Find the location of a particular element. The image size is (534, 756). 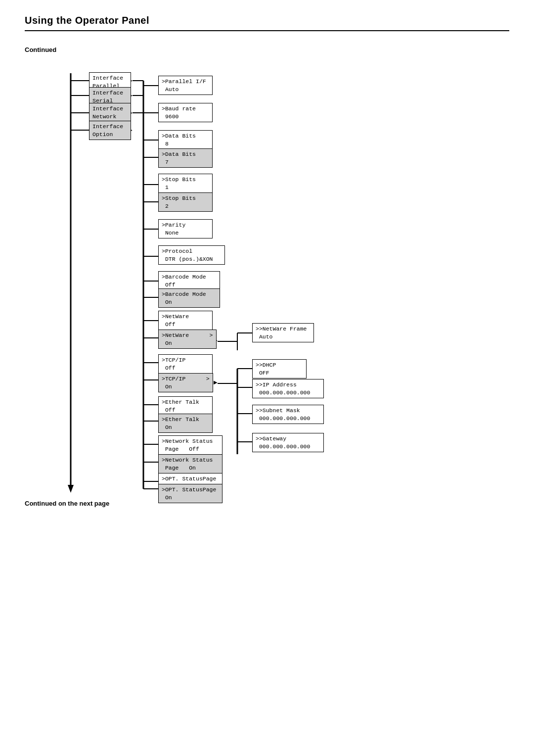

menu-netware-on: >NetWare > On is located at coordinates (187, 339).